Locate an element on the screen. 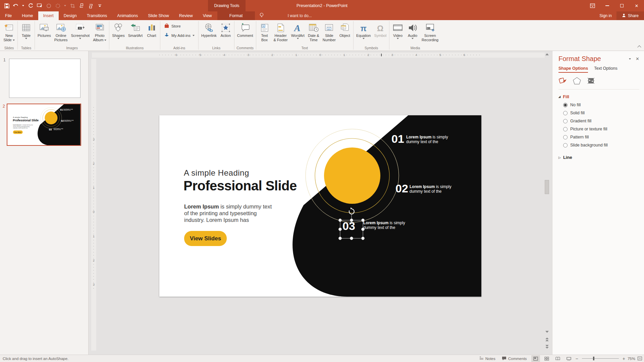 The image size is (644, 362). reading-view-button is located at coordinates (558, 359).